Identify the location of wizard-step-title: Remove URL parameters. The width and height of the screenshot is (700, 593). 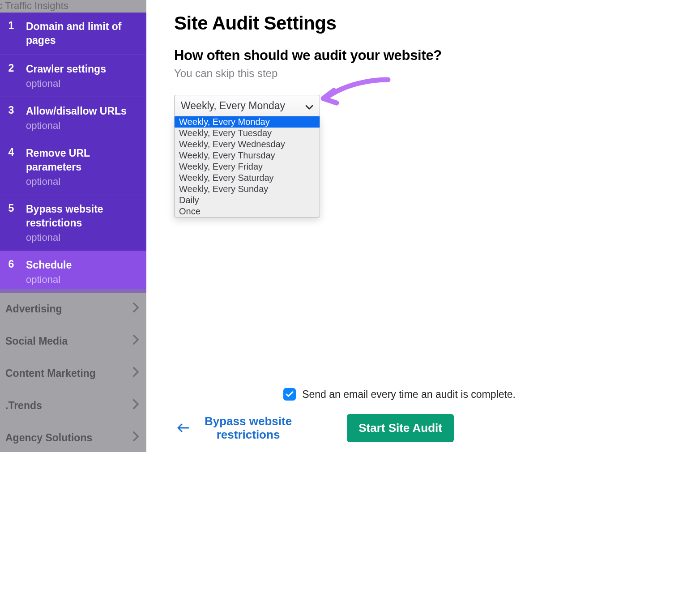
(83, 160).